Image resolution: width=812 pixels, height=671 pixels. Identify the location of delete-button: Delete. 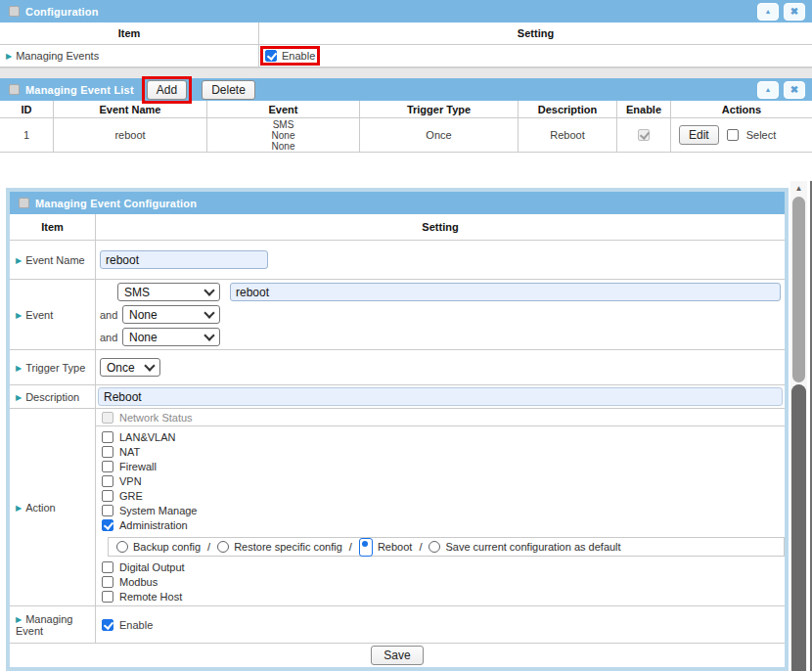
(229, 90).